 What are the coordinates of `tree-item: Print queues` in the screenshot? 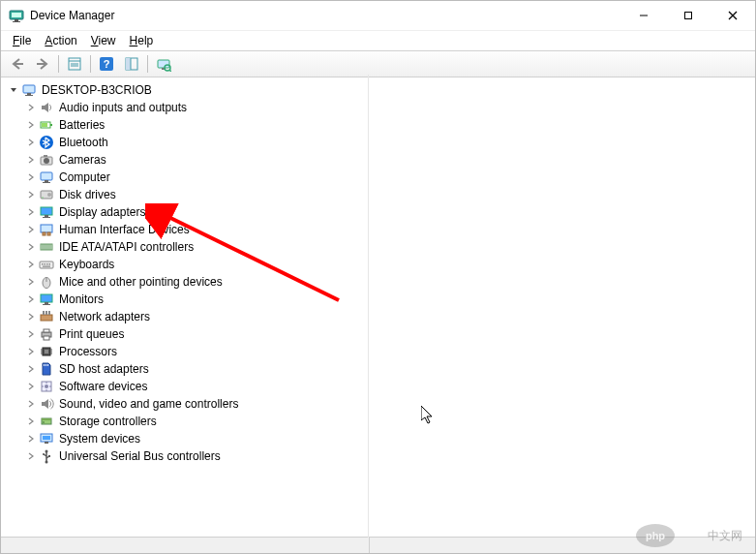 It's located at (381, 334).